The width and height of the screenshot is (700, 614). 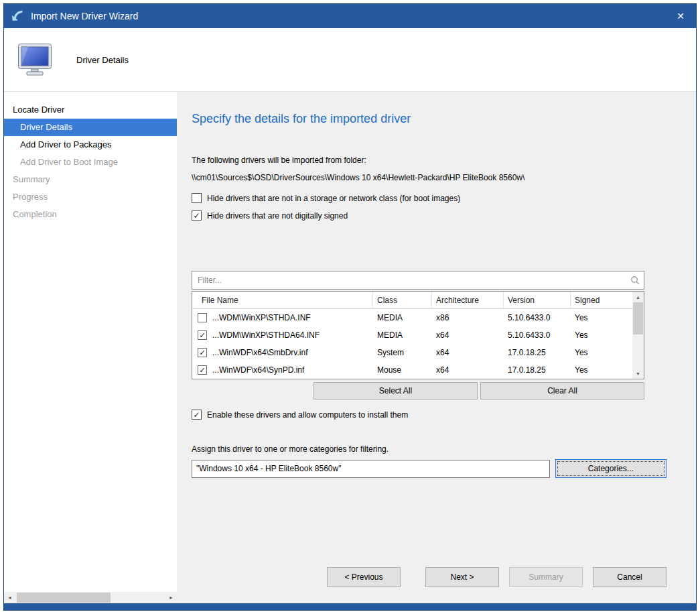 I want to click on sidebar-horizontal-scrollbar: ◄ ►, so click(x=90, y=598).